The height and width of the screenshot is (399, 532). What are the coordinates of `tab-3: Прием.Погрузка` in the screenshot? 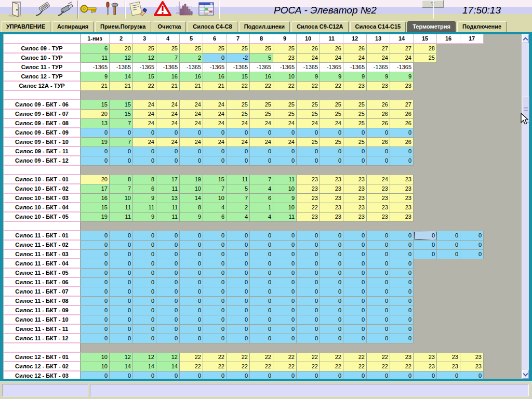 It's located at (123, 27).